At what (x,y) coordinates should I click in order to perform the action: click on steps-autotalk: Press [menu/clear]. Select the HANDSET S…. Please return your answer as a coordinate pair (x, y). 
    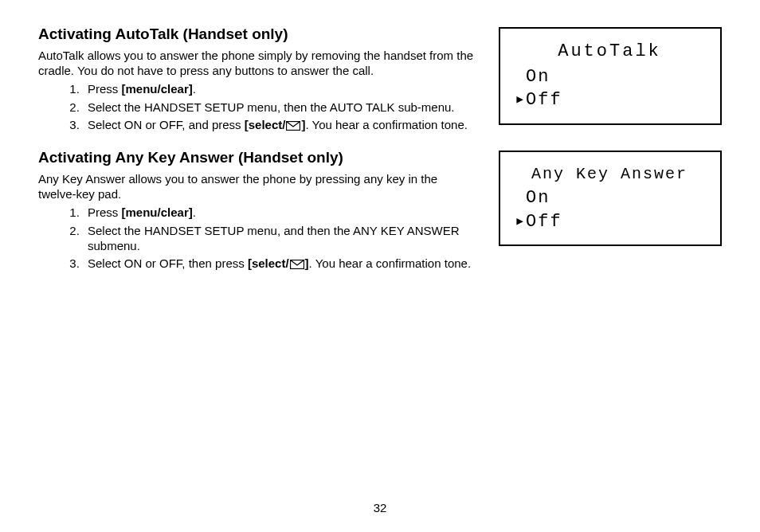
    Looking at the image, I should click on (257, 107).